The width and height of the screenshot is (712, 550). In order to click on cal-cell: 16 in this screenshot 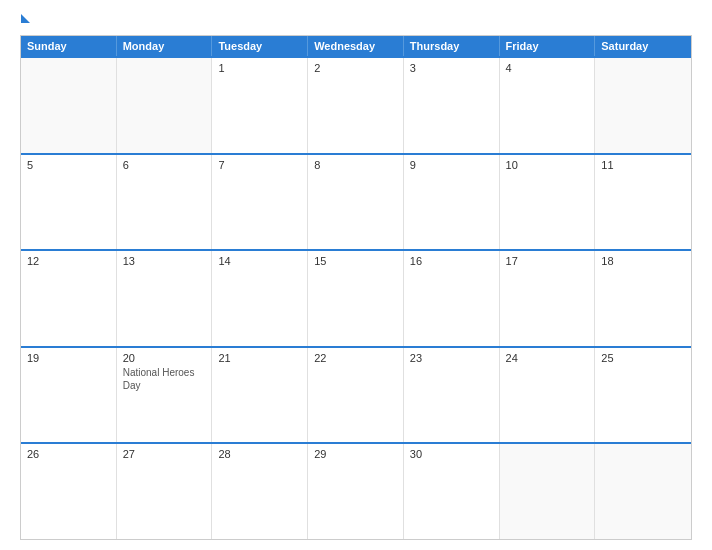, I will do `click(452, 298)`.